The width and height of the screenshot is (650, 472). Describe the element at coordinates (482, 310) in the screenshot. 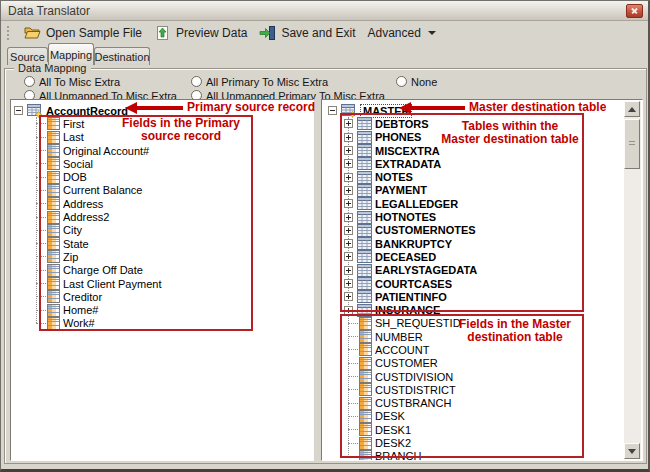

I see `master-table-row: INSURANCE` at that location.